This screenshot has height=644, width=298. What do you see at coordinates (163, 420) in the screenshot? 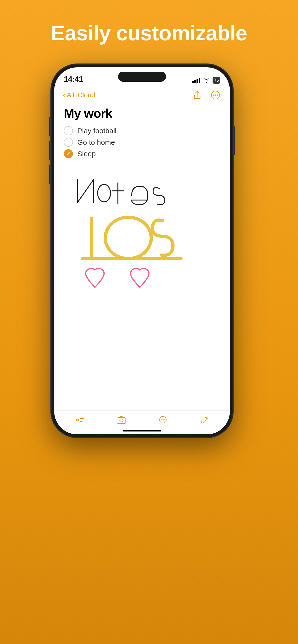
I see `pen-toolbar-button` at bounding box center [163, 420].